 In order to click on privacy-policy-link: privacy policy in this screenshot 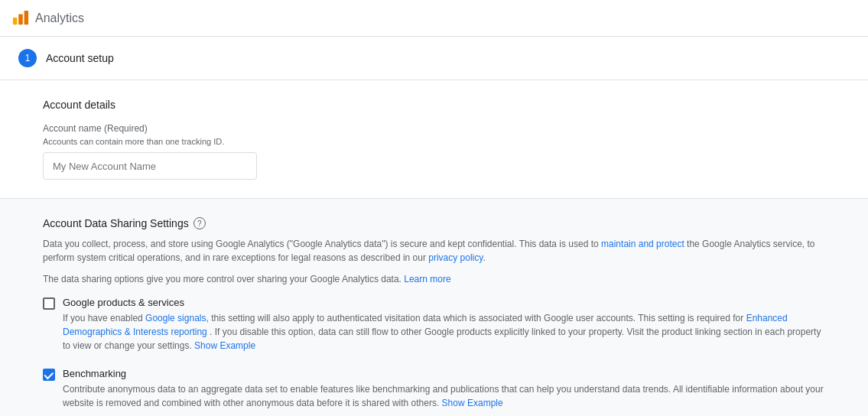, I will do `click(456, 258)`.